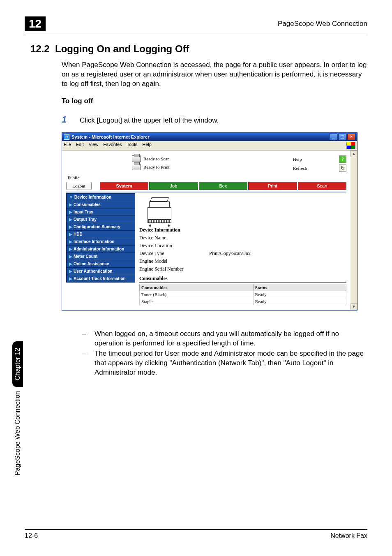 This screenshot has height=556, width=392. What do you see at coordinates (149, 120) in the screenshot?
I see `step-text: Click [Logout] at the upper left of the …` at bounding box center [149, 120].